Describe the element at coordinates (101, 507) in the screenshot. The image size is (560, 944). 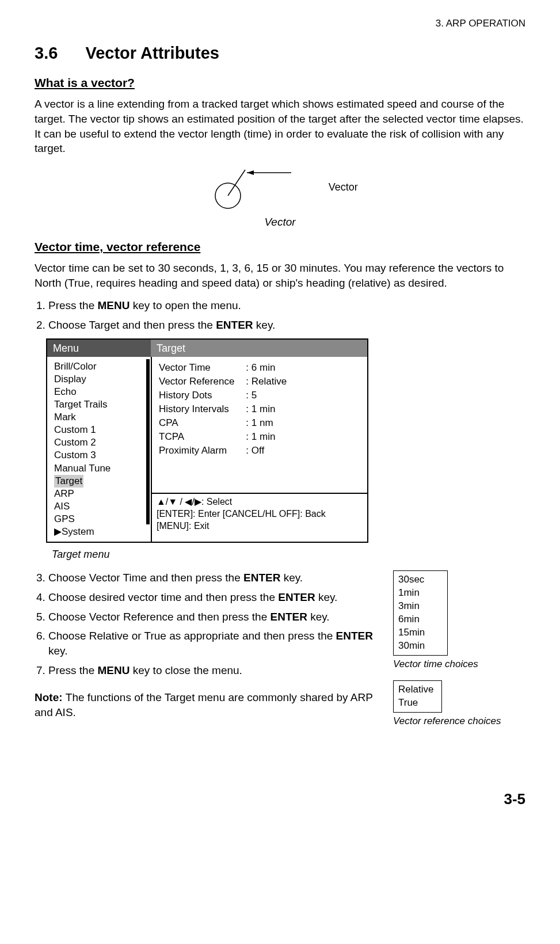
I see `menu-left-item: AIS` at that location.